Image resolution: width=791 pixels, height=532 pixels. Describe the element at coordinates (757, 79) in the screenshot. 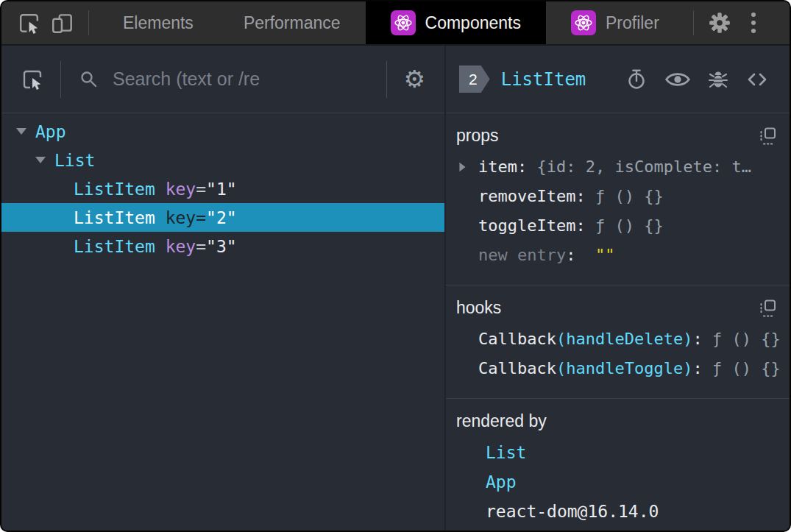

I see `code-brackets-icon` at that location.